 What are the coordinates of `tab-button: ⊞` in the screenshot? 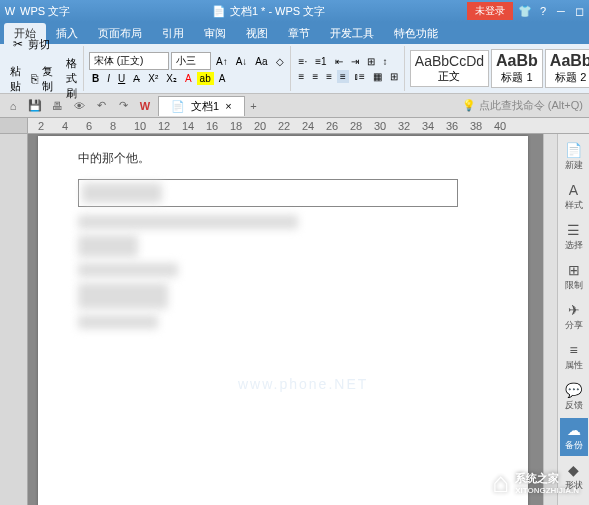 It's located at (371, 62).